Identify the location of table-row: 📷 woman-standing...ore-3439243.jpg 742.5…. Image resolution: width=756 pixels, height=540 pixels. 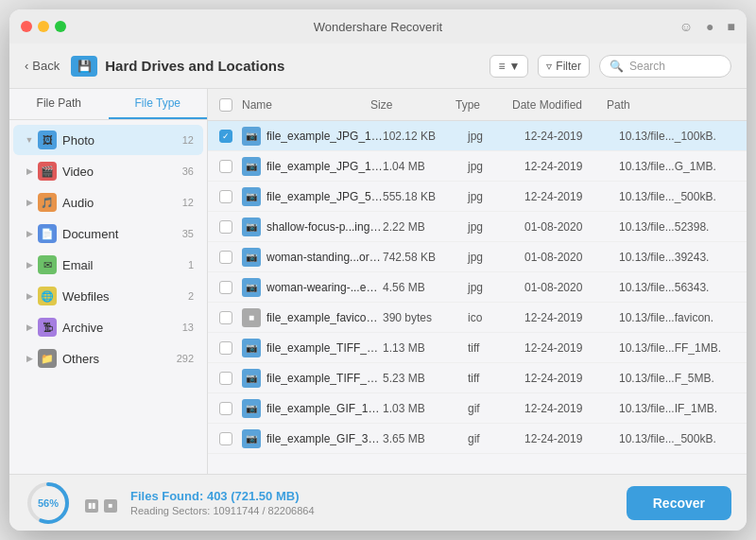
(477, 257).